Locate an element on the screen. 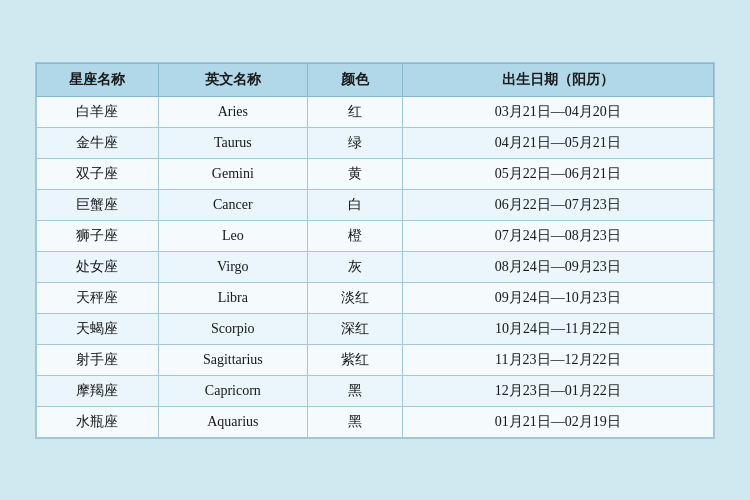 The height and width of the screenshot is (500, 750). cell-en: Leo is located at coordinates (232, 236).